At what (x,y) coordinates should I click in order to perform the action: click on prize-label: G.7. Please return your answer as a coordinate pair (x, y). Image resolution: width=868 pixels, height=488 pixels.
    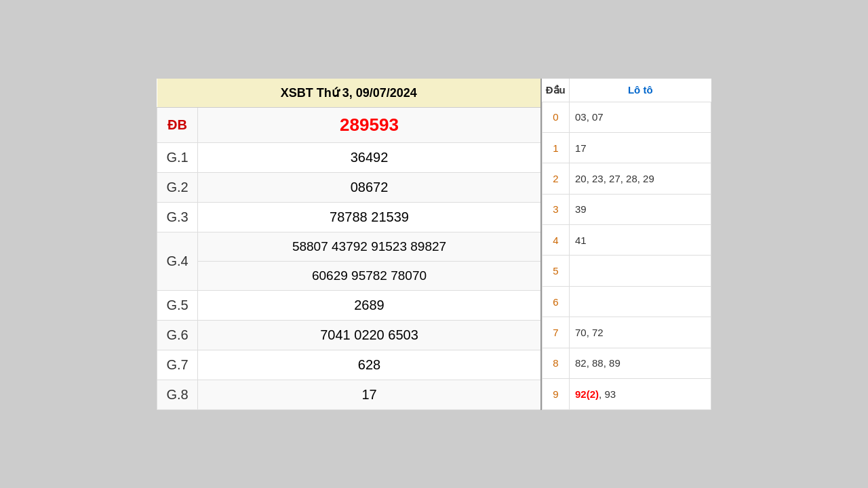
    Looking at the image, I should click on (178, 365).